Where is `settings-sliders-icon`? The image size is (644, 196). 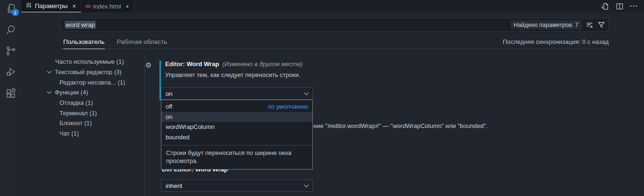 settings-sliders-icon is located at coordinates (29, 6).